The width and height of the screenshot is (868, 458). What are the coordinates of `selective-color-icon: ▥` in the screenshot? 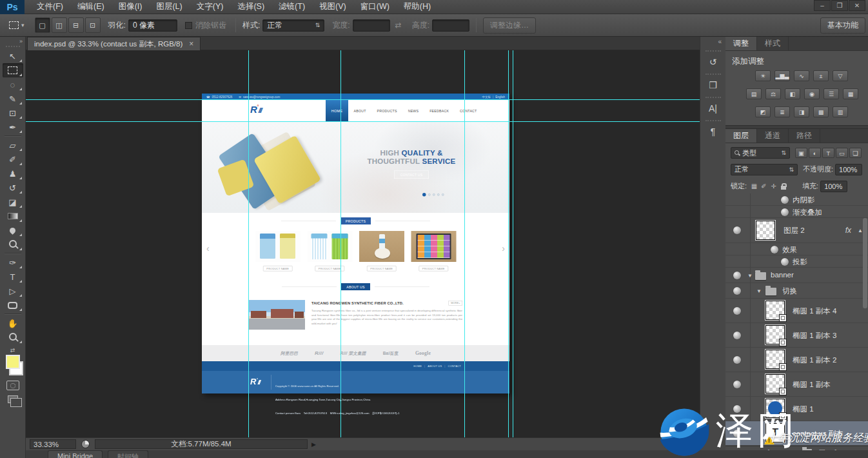 It's located at (840, 112).